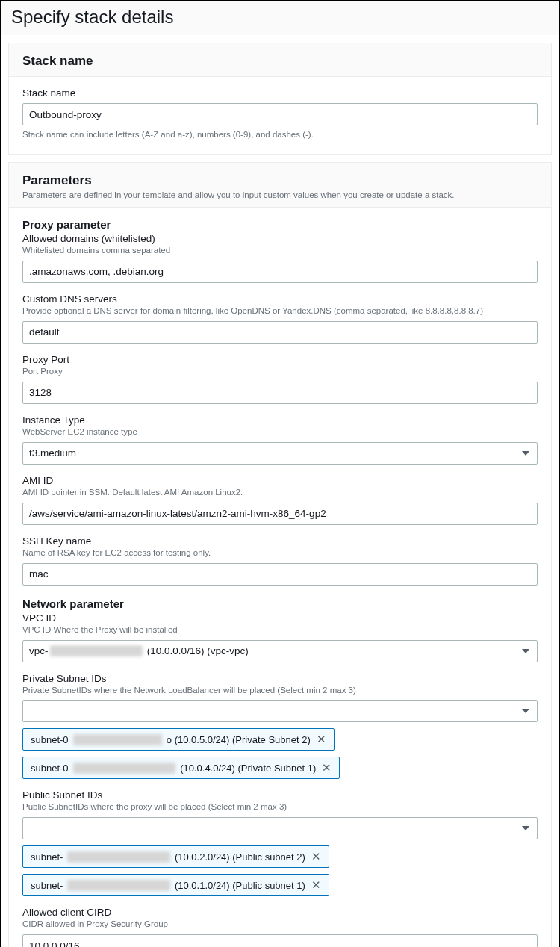 This screenshot has height=947, width=560. Describe the element at coordinates (280, 925) in the screenshot. I see `allowed-cidr-help: CIDR allowed in Proxy Security Group` at that location.